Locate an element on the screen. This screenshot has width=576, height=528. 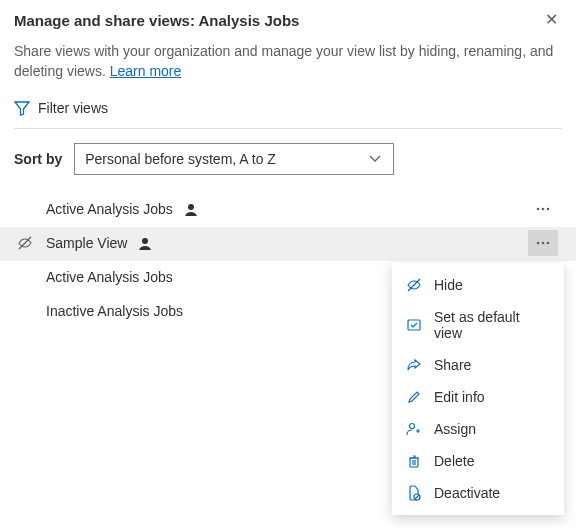
menu-item-label: Hide is located at coordinates (448, 285).